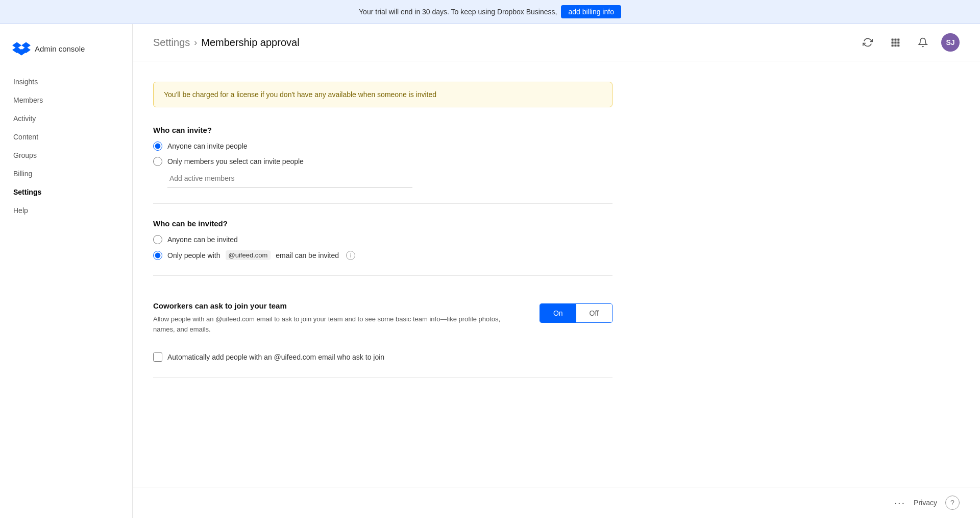 The image size is (980, 518). What do you see at coordinates (276, 357) in the screenshot?
I see `auto-add-label: Automatically add people with an @uifeed…` at bounding box center [276, 357].